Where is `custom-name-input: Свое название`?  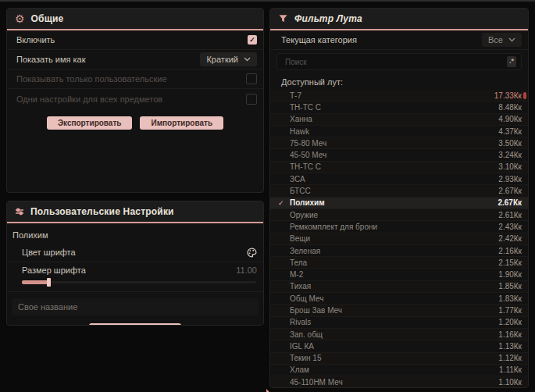 custom-name-input: Свое название is located at coordinates (135, 307).